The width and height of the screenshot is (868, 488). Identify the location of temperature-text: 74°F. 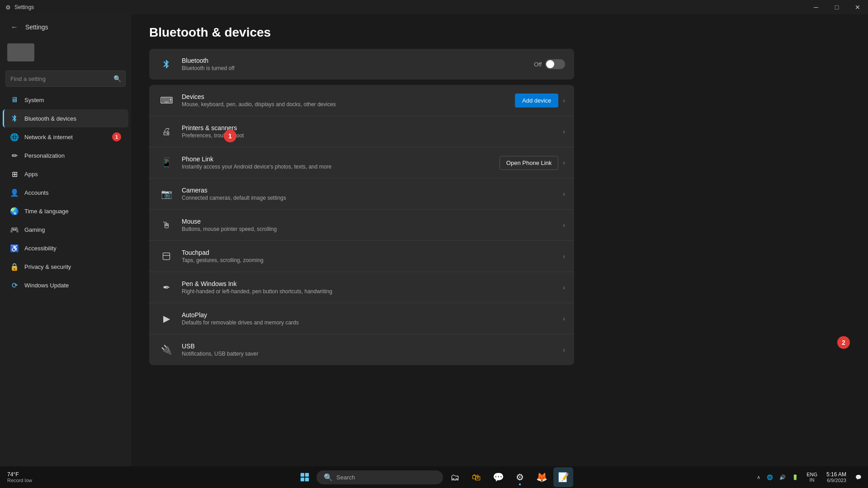
(13, 474).